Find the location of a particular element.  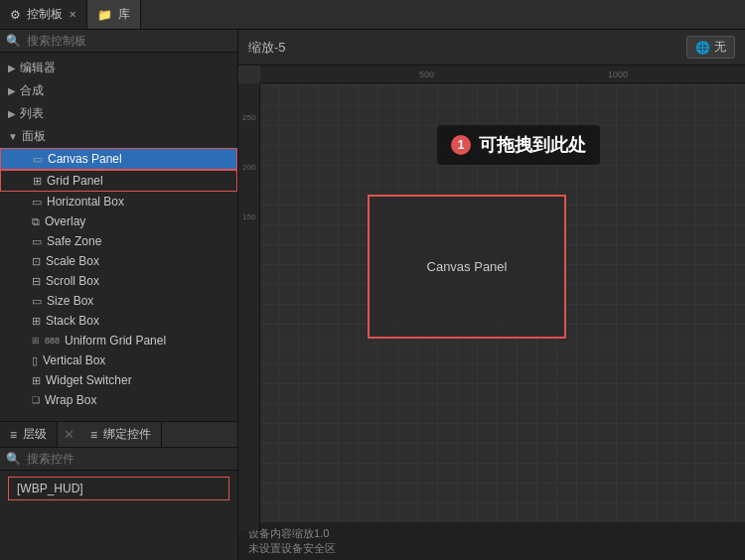

bottom-panel: ≡ 层级 ✕ ≡ 绑定控件 🔍 [WBP_HUD] is located at coordinates (119, 490).